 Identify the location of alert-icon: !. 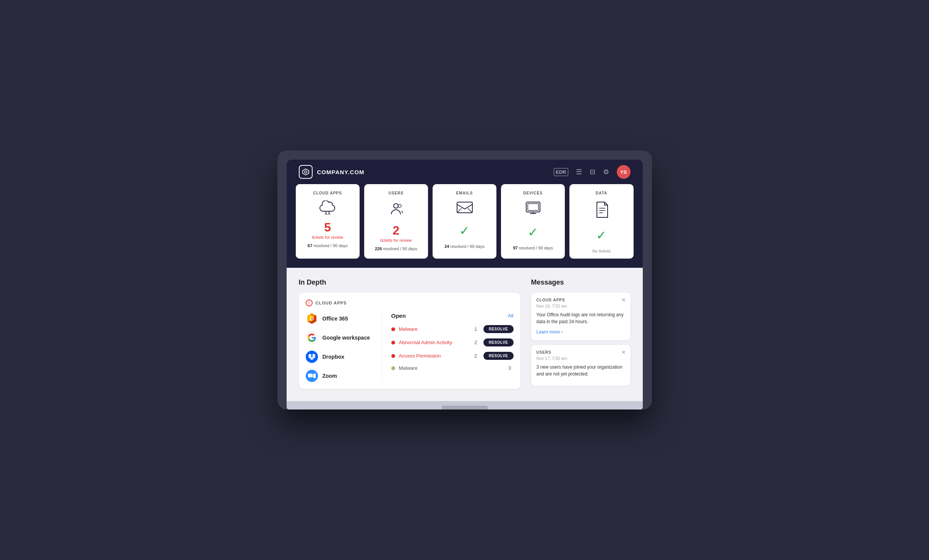
(309, 303).